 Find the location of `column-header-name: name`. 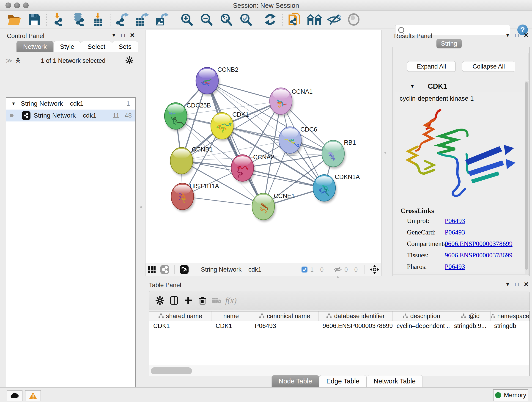

column-header-name: name is located at coordinates (231, 316).